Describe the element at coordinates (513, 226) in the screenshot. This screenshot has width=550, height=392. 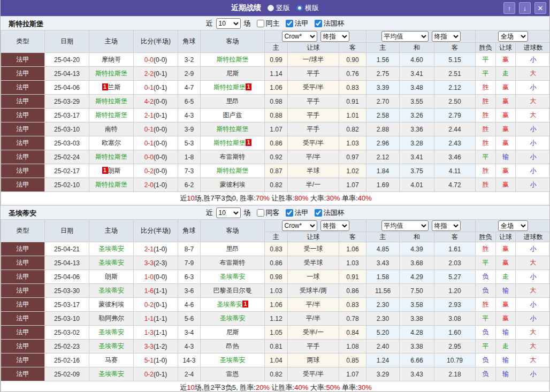
I see `result-group: 全场` at that location.